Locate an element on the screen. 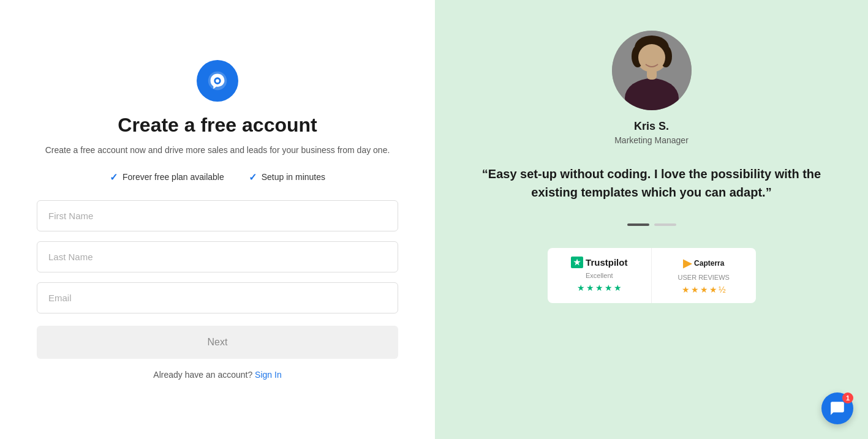 The height and width of the screenshot is (439, 868). signin-prompt: Already have an account? Sign In is located at coordinates (217, 375).